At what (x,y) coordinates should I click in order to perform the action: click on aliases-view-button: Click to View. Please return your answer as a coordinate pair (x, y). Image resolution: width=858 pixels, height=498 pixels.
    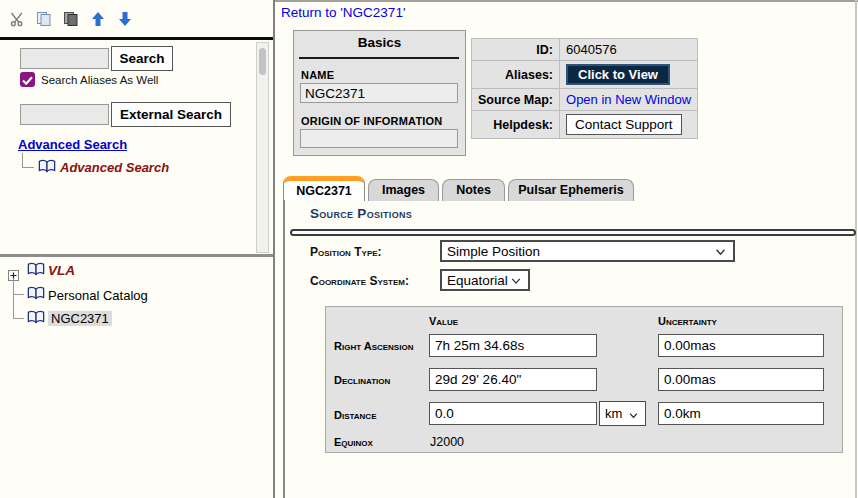
    Looking at the image, I should click on (618, 74).